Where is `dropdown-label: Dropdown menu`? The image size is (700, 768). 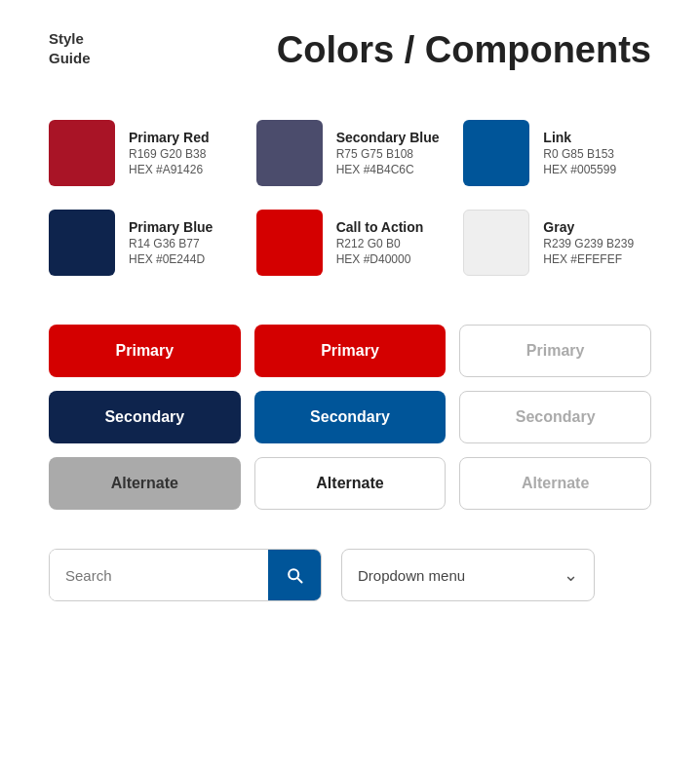
dropdown-label: Dropdown menu is located at coordinates (411, 575).